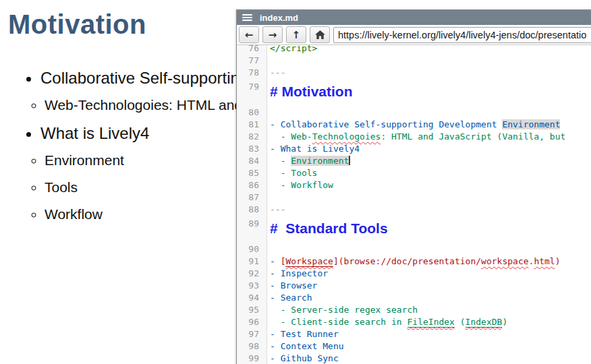 Image resolution: width=591 pixels, height=364 pixels. What do you see at coordinates (252, 359) in the screenshot?
I see `line-number: 99` at bounding box center [252, 359].